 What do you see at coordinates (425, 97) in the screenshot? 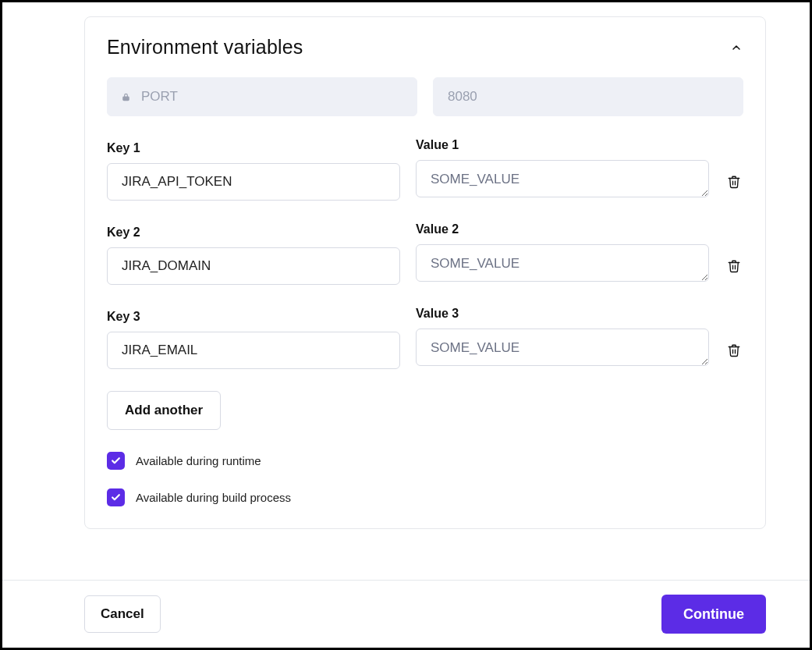
I see `example-row: PORT 8080` at bounding box center [425, 97].